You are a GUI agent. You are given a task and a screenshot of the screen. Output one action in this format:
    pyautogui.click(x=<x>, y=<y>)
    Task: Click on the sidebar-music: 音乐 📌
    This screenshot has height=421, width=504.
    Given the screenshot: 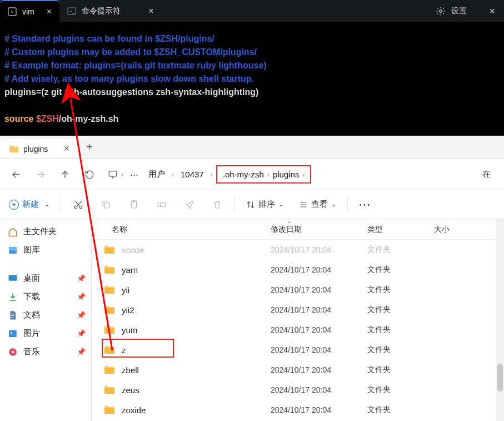 What is the action you would take?
    pyautogui.click(x=46, y=351)
    